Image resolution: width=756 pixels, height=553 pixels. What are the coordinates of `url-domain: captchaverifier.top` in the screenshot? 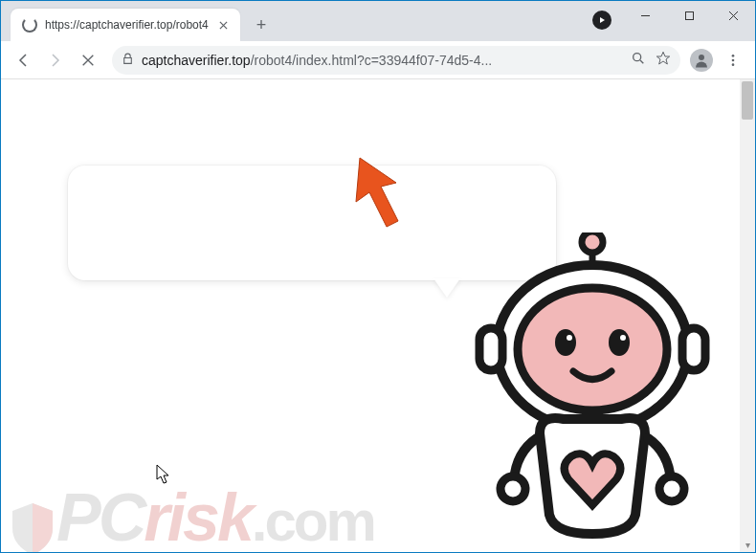 It's located at (196, 60).